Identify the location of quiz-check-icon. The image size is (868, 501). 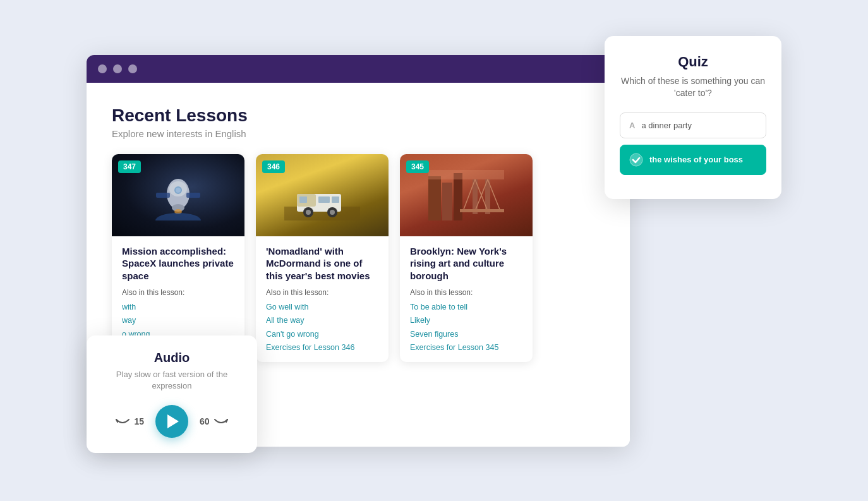
(636, 160).